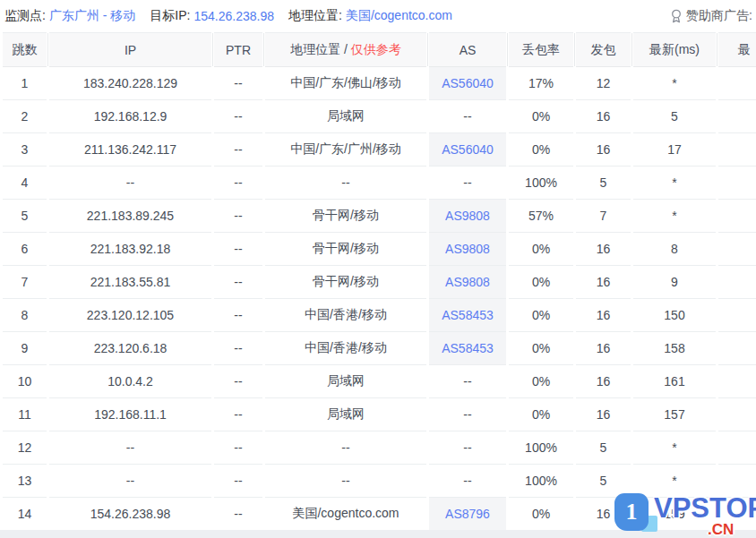 The height and width of the screenshot is (538, 756). Describe the element at coordinates (737, 50) in the screenshot. I see `col-header-clipped: 最` at that location.